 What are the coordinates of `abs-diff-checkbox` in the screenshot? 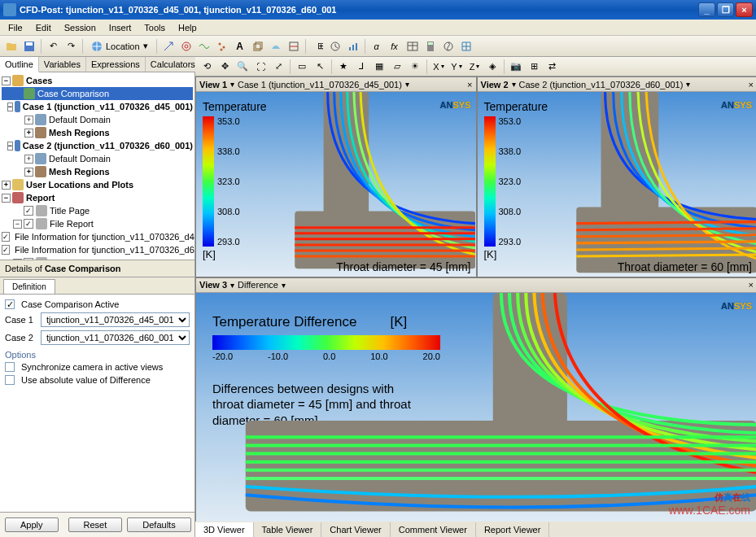 It's located at (10, 380).